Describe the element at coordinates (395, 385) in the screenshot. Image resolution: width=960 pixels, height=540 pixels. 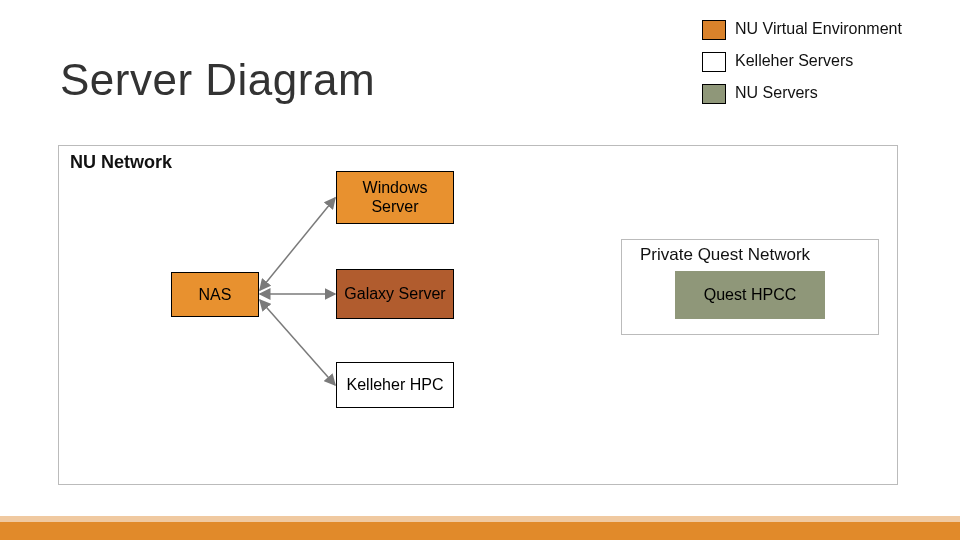
I see `node-kelleher-hpc: Kelleher HPC` at that location.